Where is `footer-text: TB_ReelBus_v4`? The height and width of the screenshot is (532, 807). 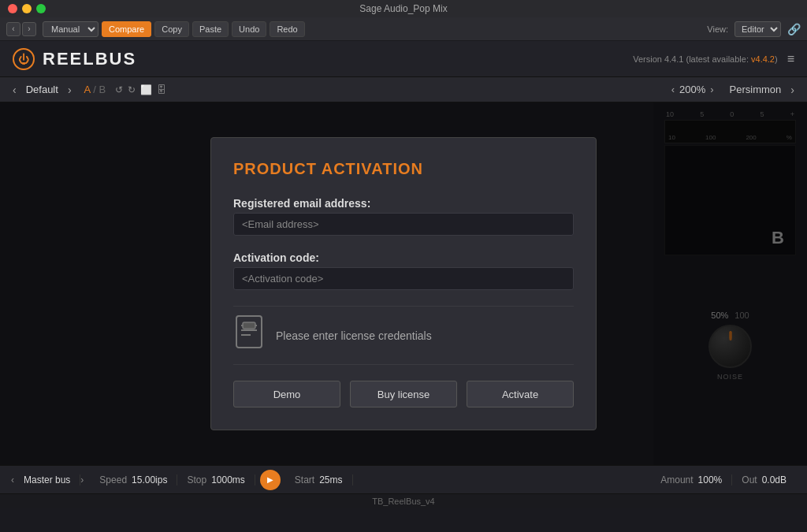
footer-text: TB_ReelBus_v4 is located at coordinates (404, 501).